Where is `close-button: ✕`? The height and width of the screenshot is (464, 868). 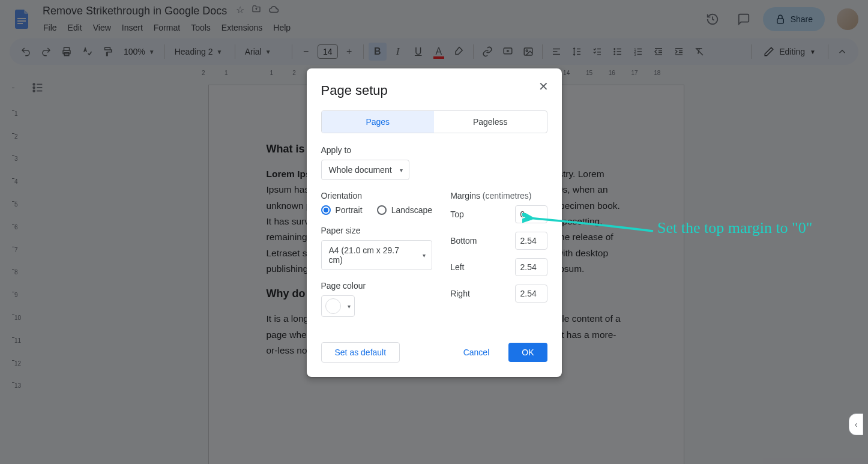 close-button: ✕ is located at coordinates (544, 86).